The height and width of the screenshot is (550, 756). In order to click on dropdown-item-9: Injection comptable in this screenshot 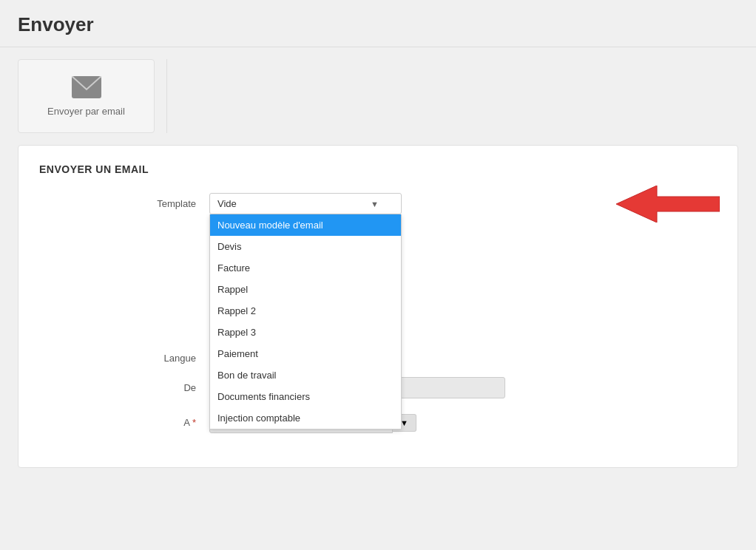, I will do `click(306, 418)`.